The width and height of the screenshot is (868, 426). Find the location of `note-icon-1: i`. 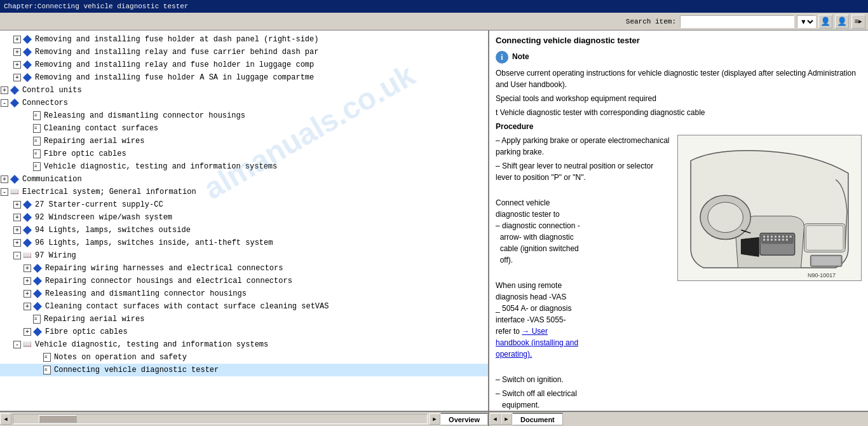

note-icon-1: i is located at coordinates (502, 57).